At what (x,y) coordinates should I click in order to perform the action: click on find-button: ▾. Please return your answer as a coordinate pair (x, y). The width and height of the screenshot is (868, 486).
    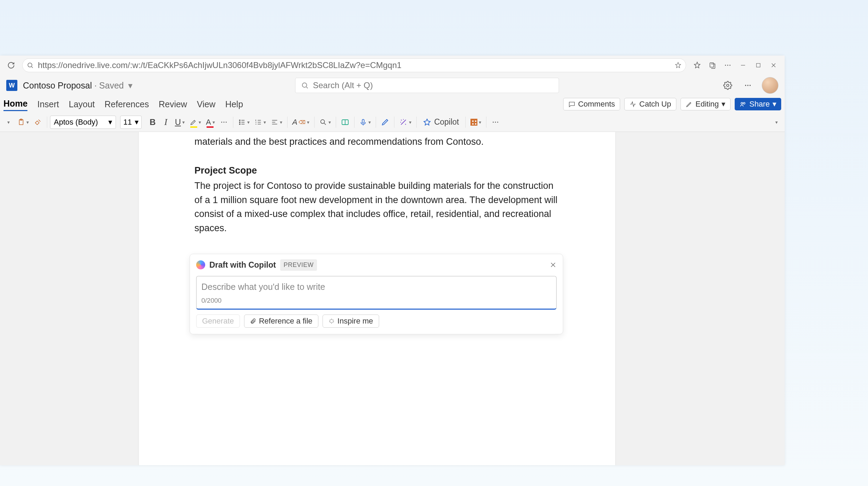
    Looking at the image, I should click on (325, 122).